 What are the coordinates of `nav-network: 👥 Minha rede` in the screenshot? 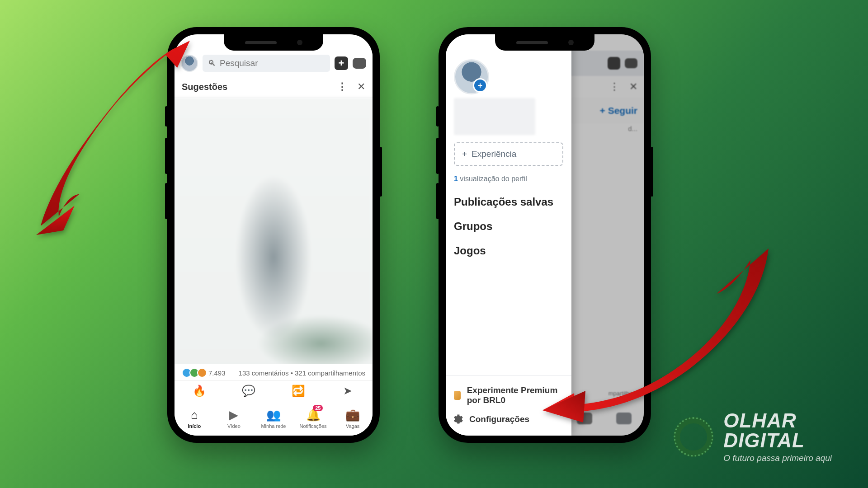 It's located at (274, 418).